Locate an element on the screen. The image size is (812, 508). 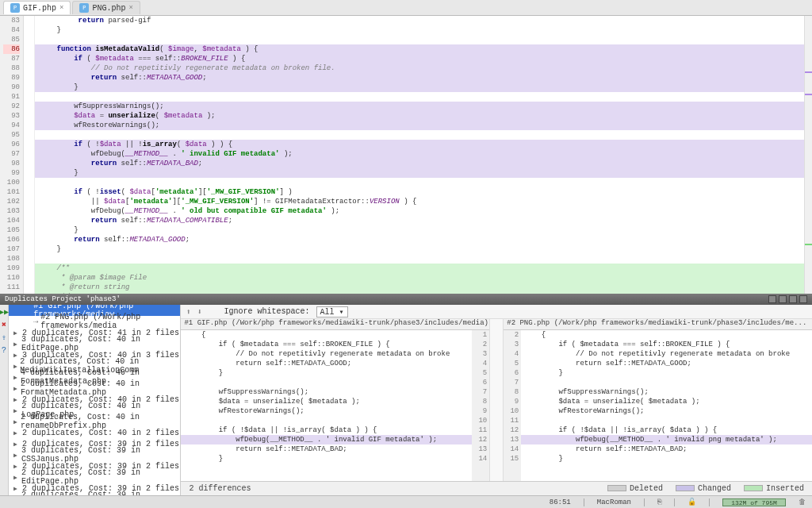
duplicate-group: ▶3 duplicates, Cost: 39 in CSSJanus.php is located at coordinates (94, 455).